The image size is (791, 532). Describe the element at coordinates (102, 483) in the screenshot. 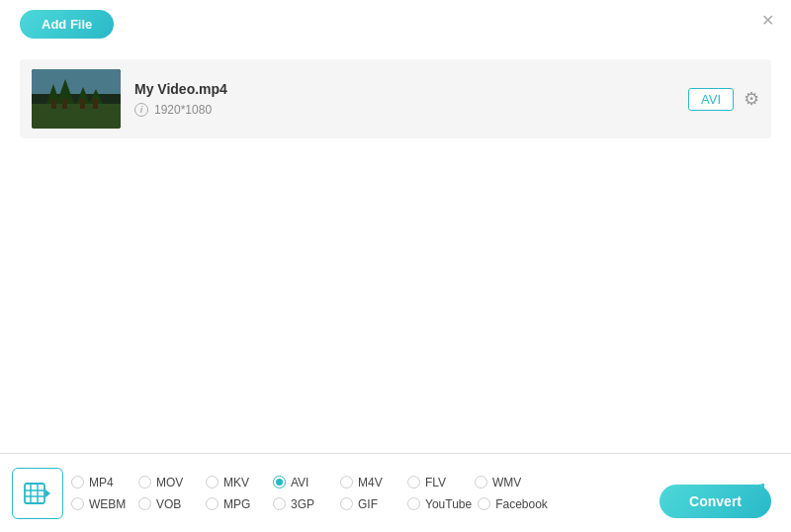

I see `format-option-mp4: MP4` at that location.